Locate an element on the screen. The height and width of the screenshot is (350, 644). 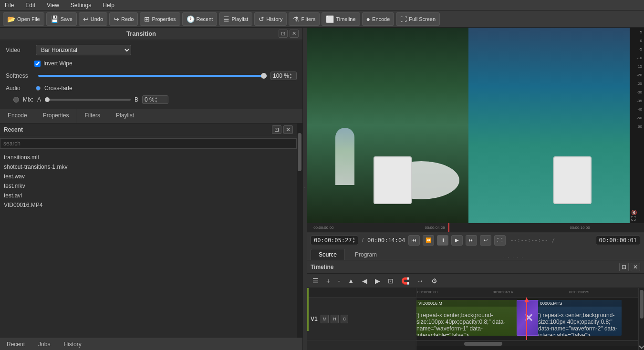
menu-bar: File Edit View Settings Help is located at coordinates (322, 5).